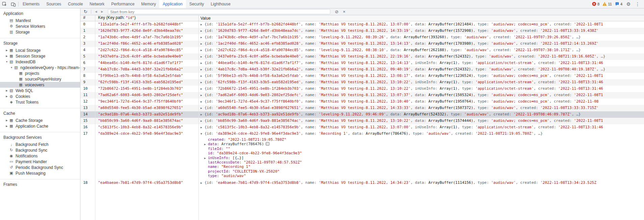 This screenshot has height=220, width=644. Describe the element at coordinates (40, 96) in the screenshot. I see `sidebar-item-cookies: ▶◍Cookies` at that location.